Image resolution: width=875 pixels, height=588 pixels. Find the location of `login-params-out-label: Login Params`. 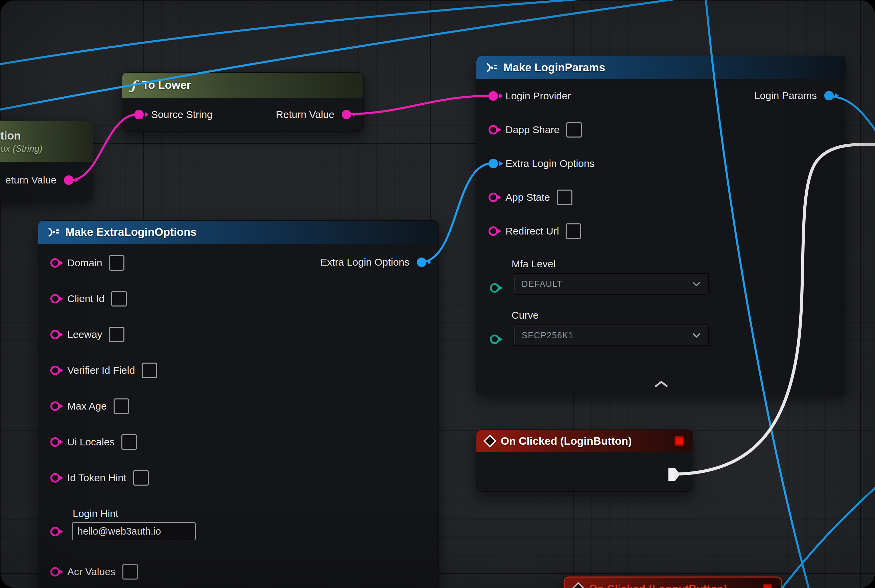

login-params-out-label: Login Params is located at coordinates (786, 96).